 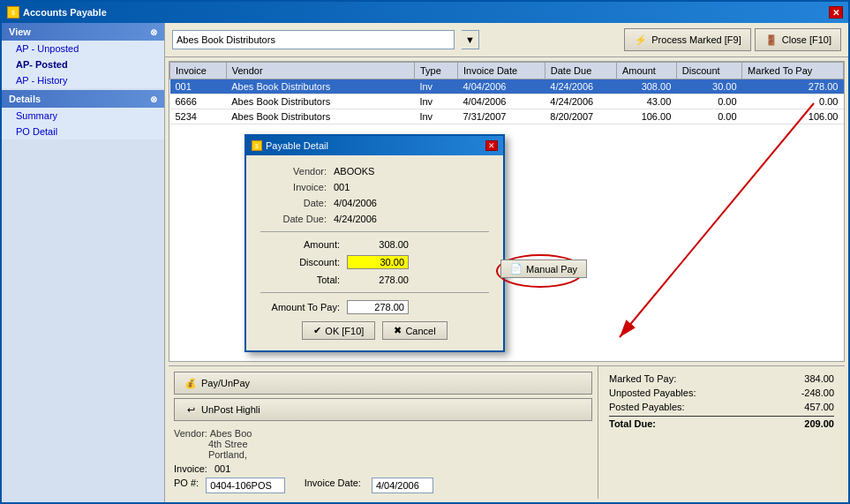 I want to click on modal-date-field: Date: 4/04/2006, so click(x=374, y=203).